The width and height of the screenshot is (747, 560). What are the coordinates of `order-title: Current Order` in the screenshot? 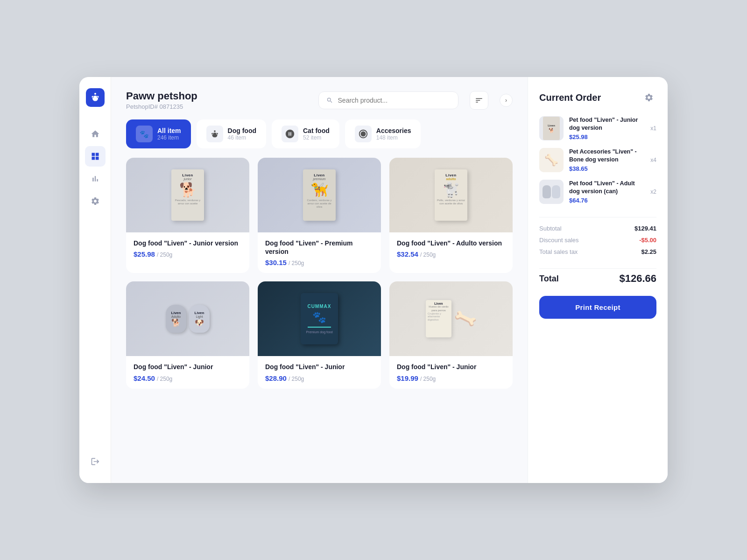 It's located at (570, 98).